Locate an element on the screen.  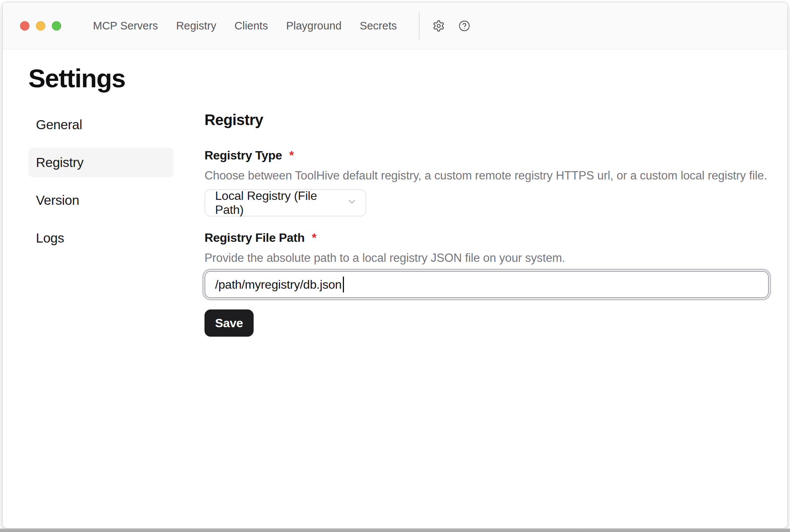
section-heading: Registry is located at coordinates (487, 120).